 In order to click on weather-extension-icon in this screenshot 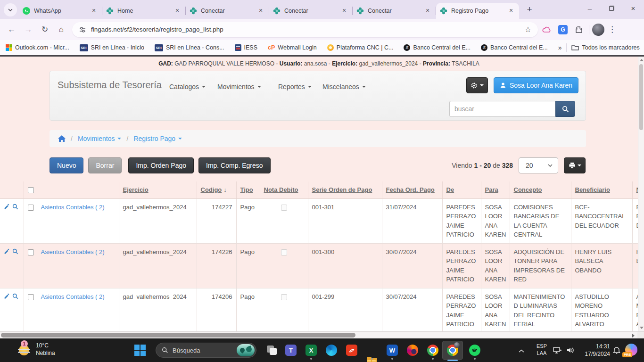, I will do `click(547, 30)`.